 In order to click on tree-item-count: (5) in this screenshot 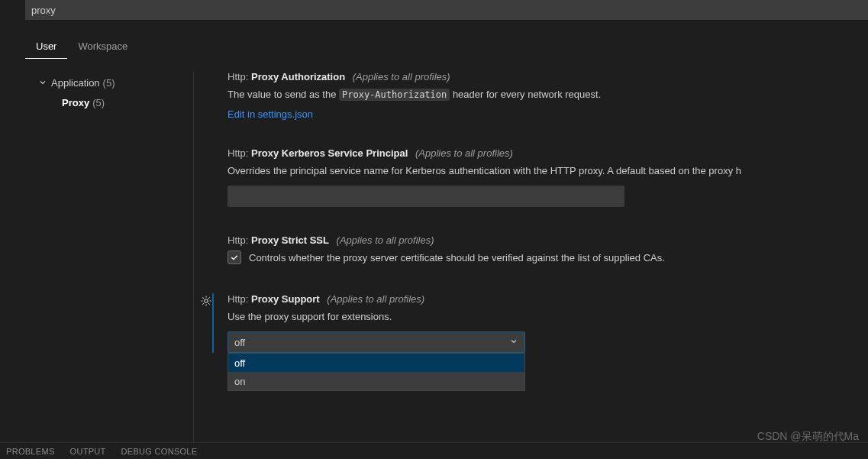, I will do `click(98, 102)`.